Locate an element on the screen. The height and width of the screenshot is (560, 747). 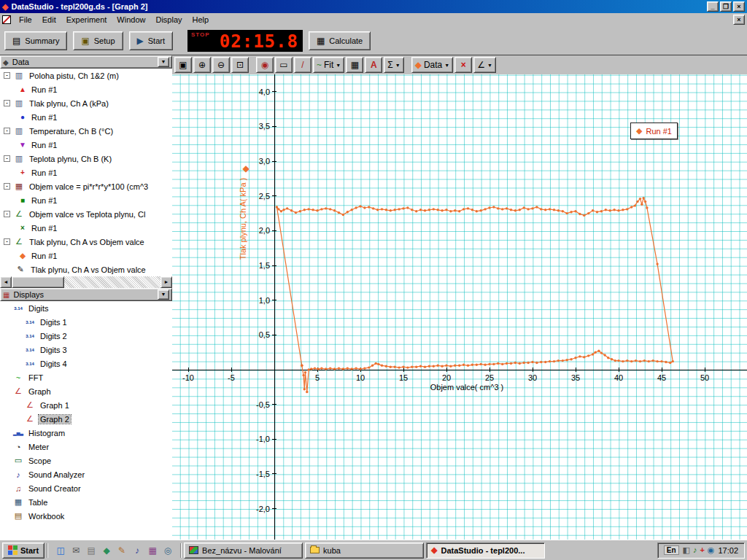
slope-tool-button: / is located at coordinates (303, 65).